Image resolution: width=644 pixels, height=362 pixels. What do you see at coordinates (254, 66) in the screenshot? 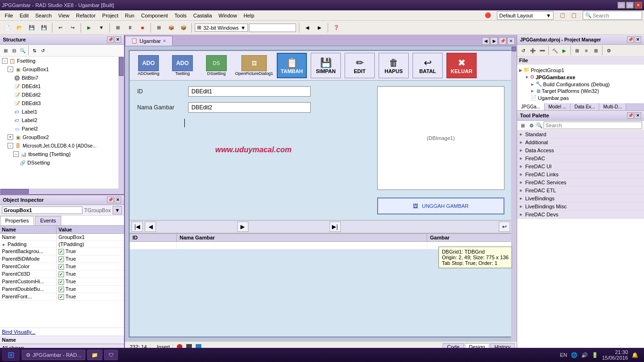
I see `component-opendialog: 🖼 OpenPictureDialog1` at bounding box center [254, 66].